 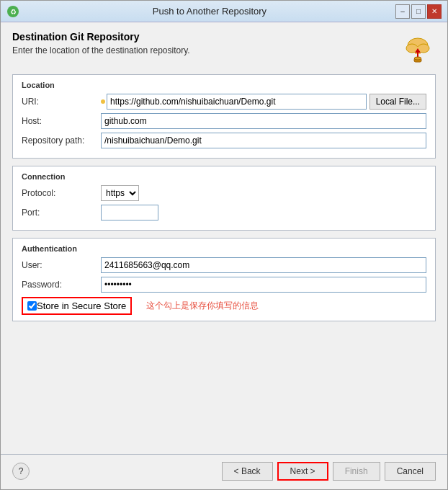 What do you see at coordinates (418, 12) in the screenshot?
I see `maximize-button: □` at bounding box center [418, 12].